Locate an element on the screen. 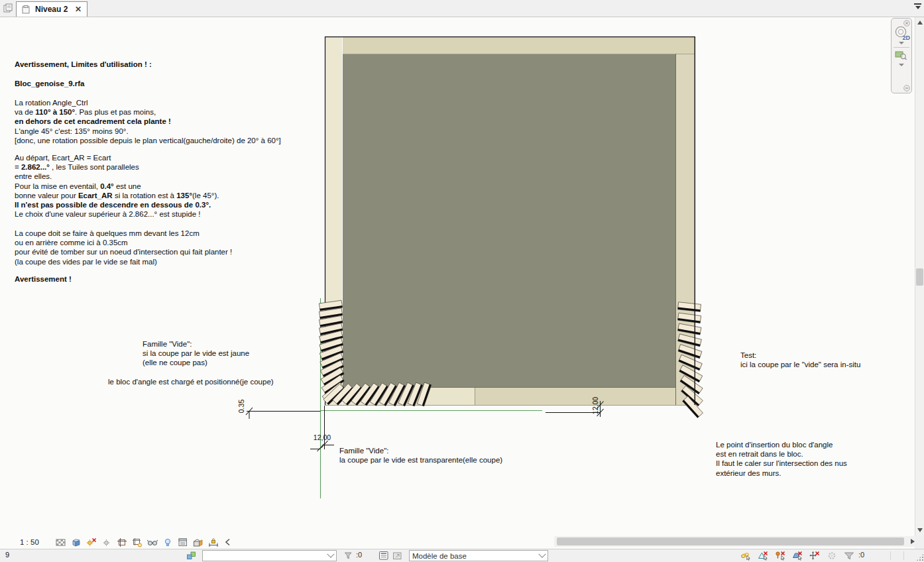 Image resolution: width=924 pixels, height=562 pixels. point-insertion-note: Le point d'insertion du bloc d'angleest … is located at coordinates (781, 459).